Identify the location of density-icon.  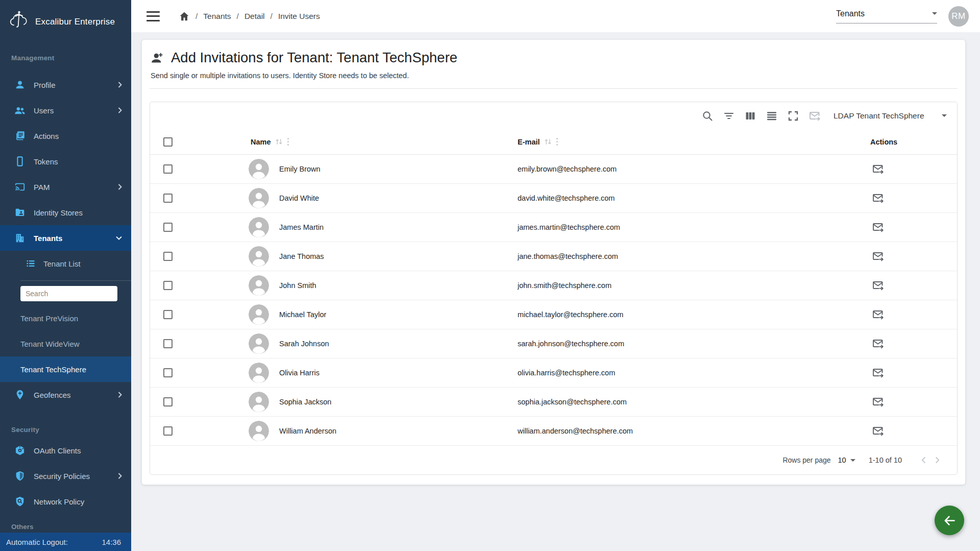
(772, 116).